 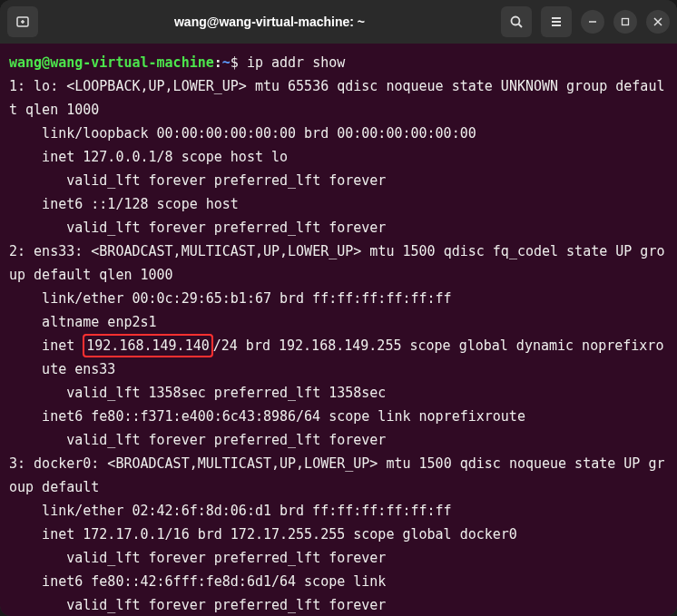 I want to click on terminal-line: 3: docker0: <BROADCAST,MULTICAST,UP,LOWE…, so click(x=338, y=475).